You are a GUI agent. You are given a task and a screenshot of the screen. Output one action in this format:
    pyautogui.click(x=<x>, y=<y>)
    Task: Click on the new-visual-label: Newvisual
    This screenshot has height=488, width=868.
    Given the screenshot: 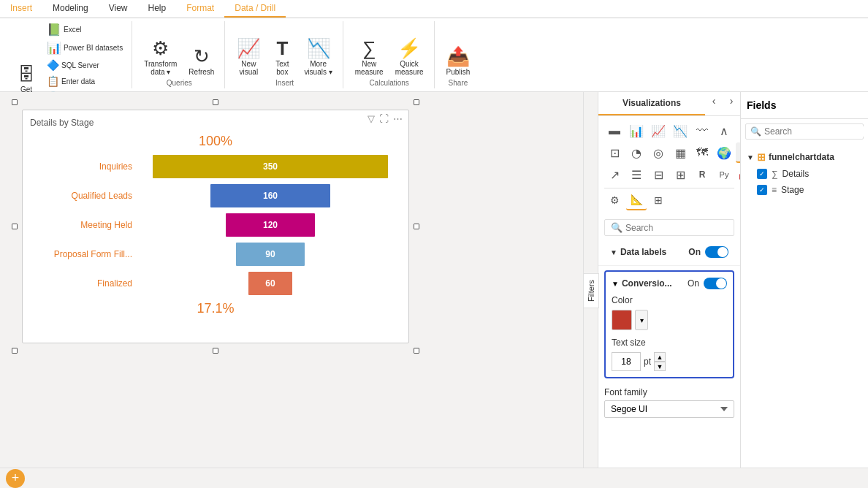 What is the action you would take?
    pyautogui.click(x=249, y=68)
    